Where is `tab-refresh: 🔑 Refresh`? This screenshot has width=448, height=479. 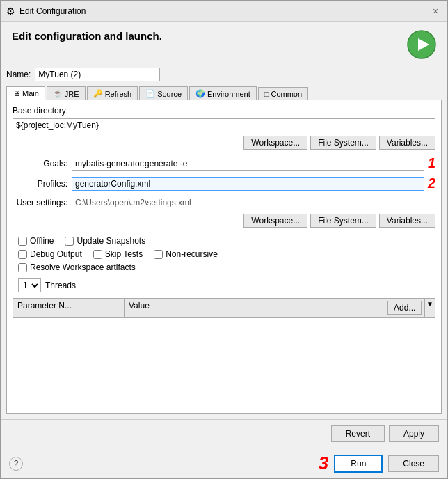 tab-refresh: 🔑 Refresh is located at coordinates (113, 93).